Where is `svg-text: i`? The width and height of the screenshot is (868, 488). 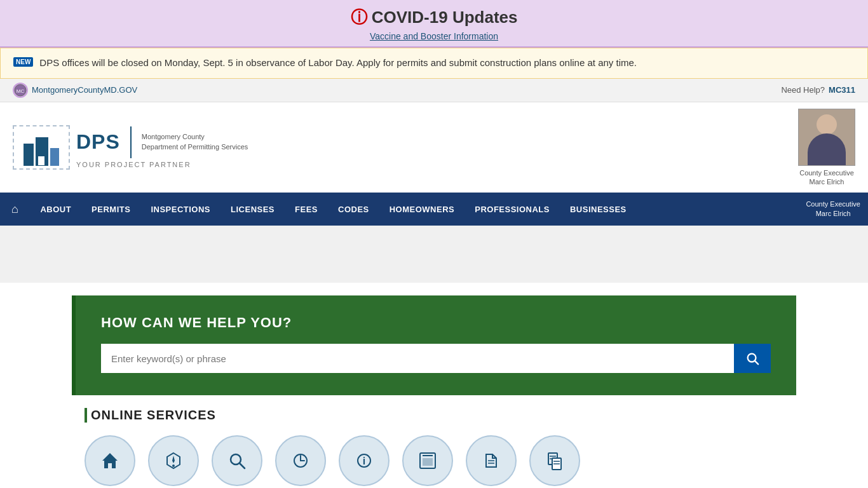
svg-text: i is located at coordinates (364, 461).